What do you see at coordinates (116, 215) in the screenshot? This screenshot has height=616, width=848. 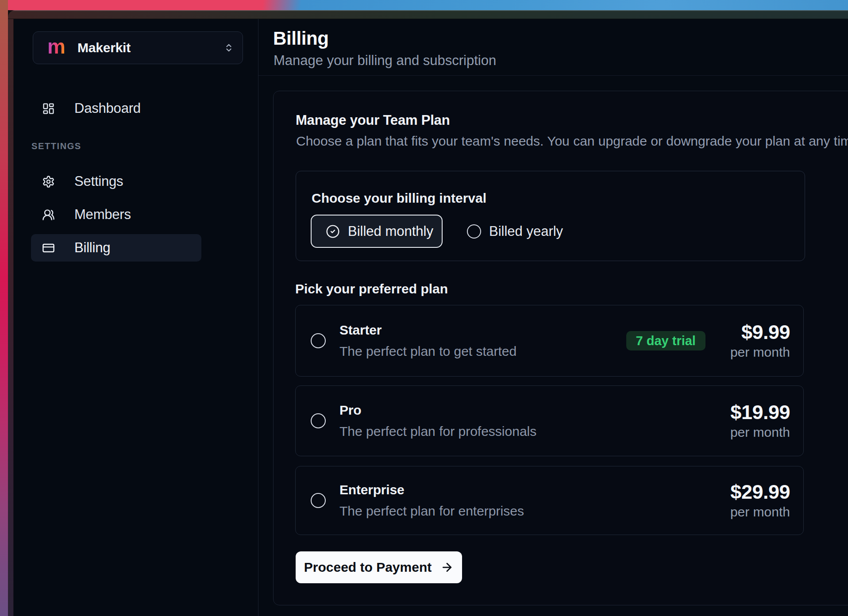 I see `sidebar-item-members: Members` at bounding box center [116, 215].